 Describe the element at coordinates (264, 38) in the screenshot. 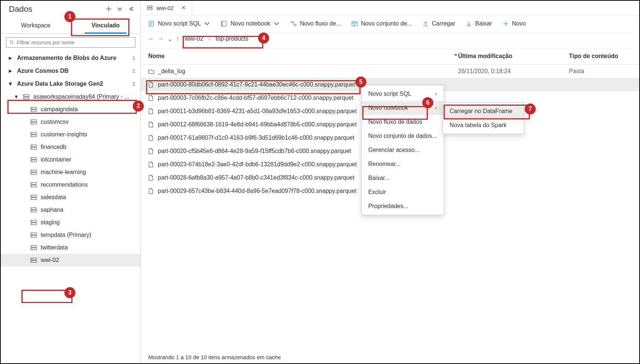

I see `callout-4: 4` at that location.